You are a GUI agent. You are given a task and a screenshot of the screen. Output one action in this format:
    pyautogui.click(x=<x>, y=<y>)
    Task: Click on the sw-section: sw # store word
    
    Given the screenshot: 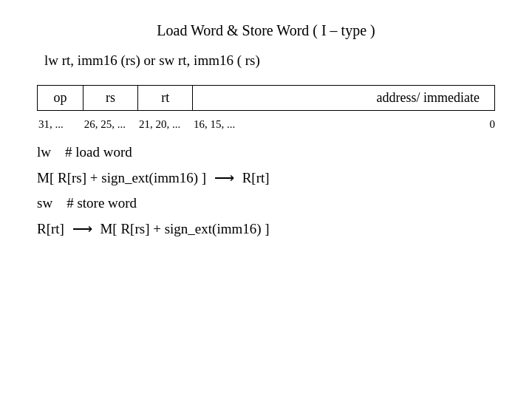 What is the action you would take?
    pyautogui.click(x=266, y=203)
    